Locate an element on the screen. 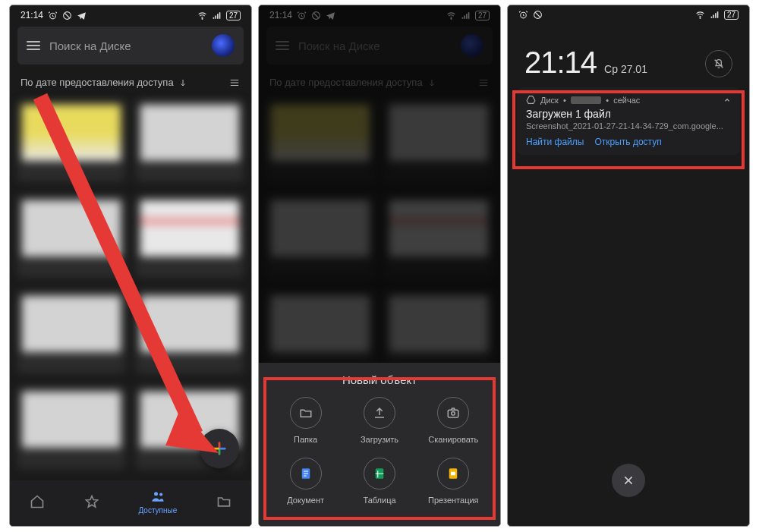 This screenshot has height=532, width=759. search-bar: Поиск на Диске is located at coordinates (131, 46).